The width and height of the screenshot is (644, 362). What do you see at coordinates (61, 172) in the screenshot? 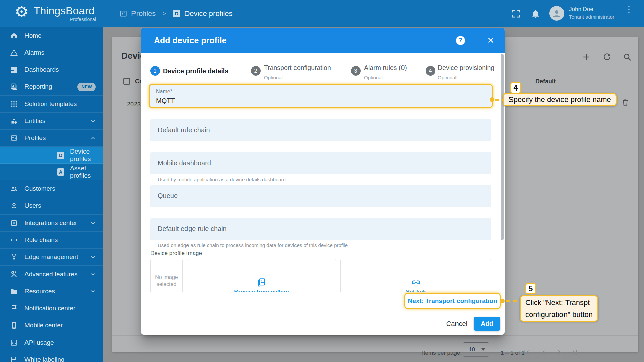
I see `asset-profiles-letter-icon: A` at bounding box center [61, 172].